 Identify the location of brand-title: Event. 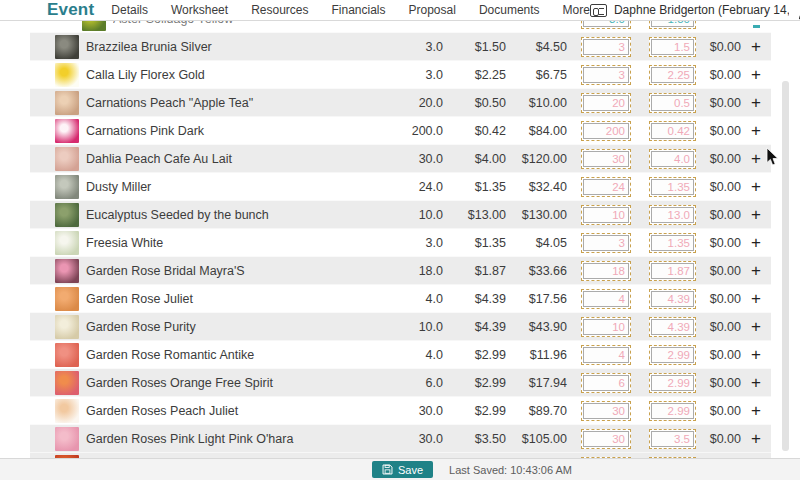
(70, 10).